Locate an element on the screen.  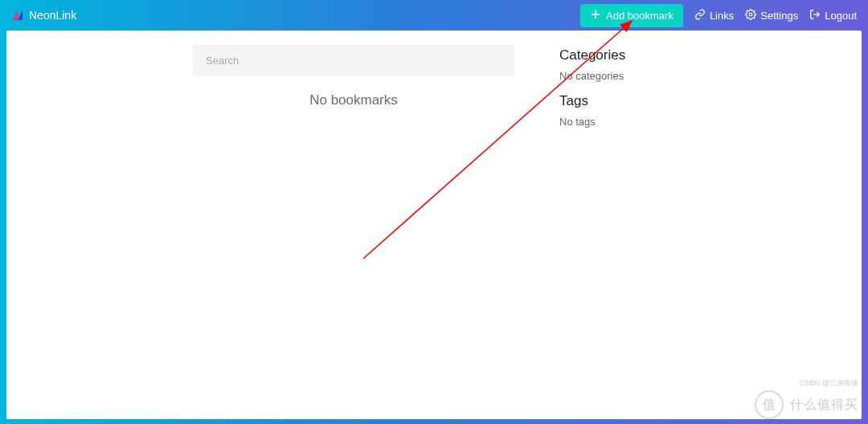
logo-icon is located at coordinates (18, 15).